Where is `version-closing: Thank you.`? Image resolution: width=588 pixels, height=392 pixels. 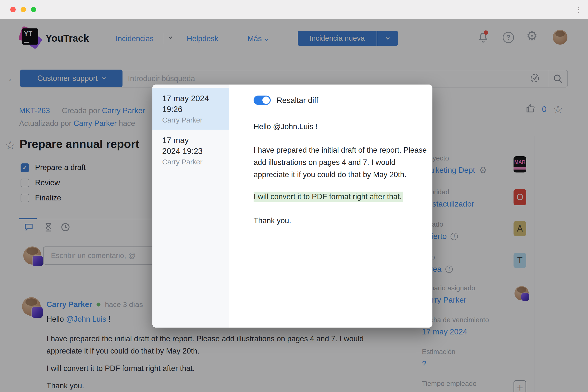 version-closing: Thank you. is located at coordinates (343, 220).